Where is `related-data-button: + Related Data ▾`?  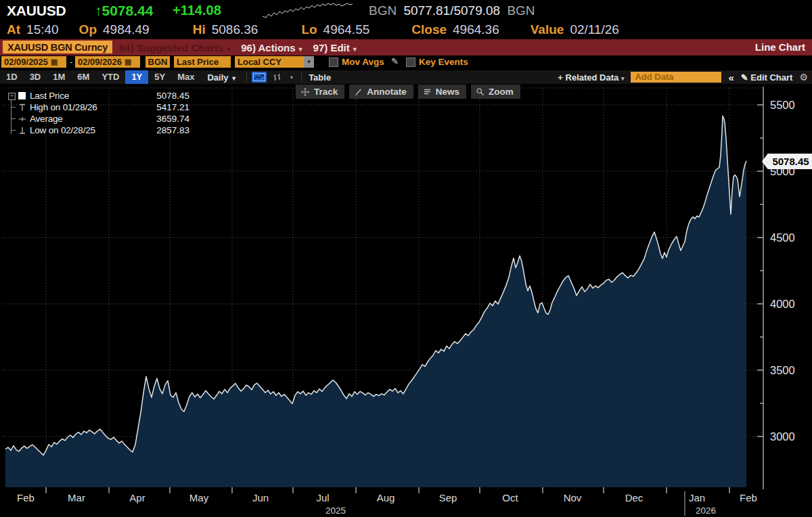 related-data-button: + Related Data ▾ is located at coordinates (591, 77).